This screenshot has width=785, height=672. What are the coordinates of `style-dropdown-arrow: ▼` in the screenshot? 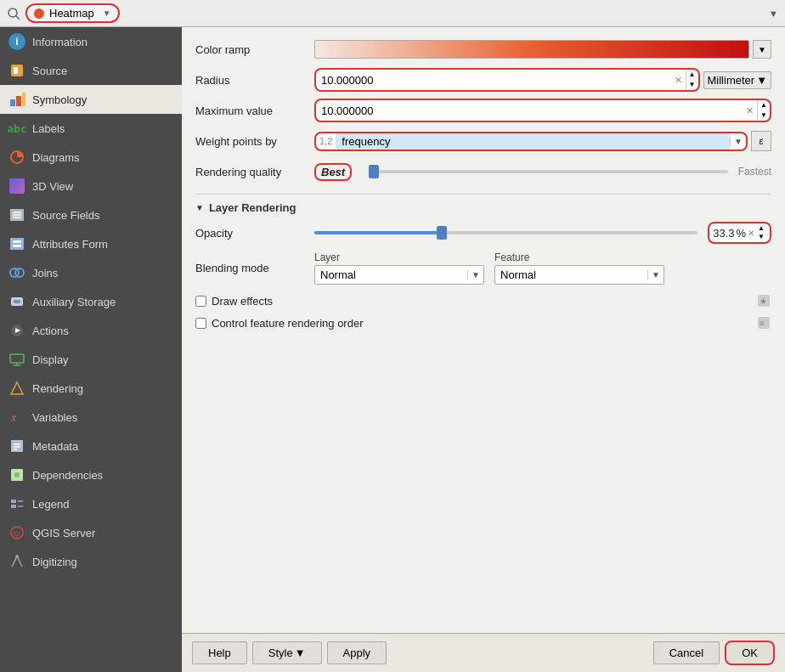 It's located at (301, 652).